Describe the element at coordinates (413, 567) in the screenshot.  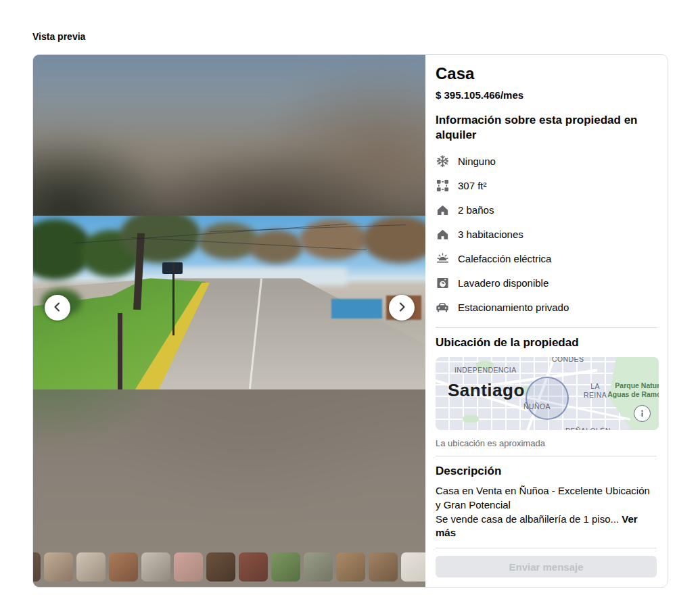
I see `photo-thumbnail-floorplan` at that location.